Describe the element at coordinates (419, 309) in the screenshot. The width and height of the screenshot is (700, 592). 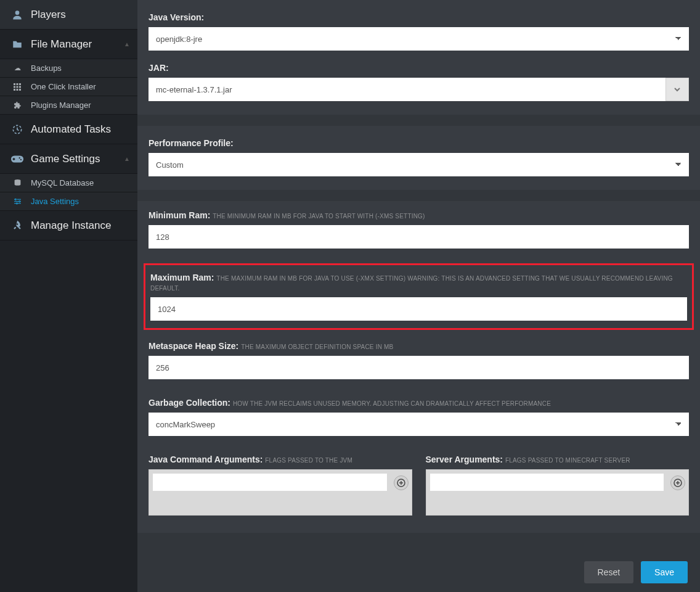
I see `max-ram-input` at that location.